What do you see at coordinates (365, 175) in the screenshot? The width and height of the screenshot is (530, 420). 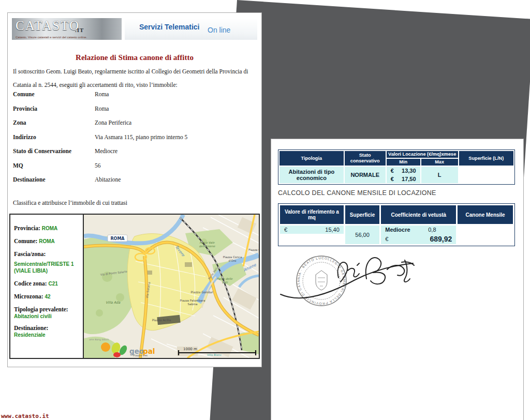 I see `cell-stato: NORMALE` at bounding box center [365, 175].